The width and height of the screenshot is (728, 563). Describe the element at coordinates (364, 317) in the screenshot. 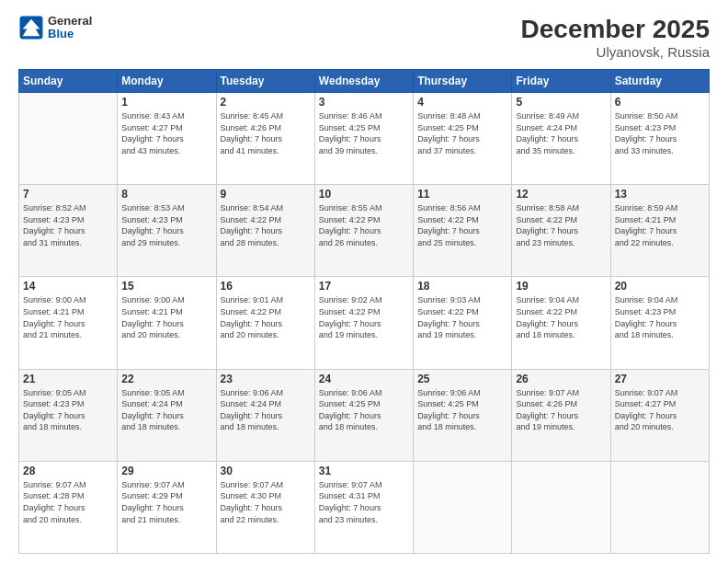

I see `day-info: Sunrise: 9:02 AM Sunset: 4:22 PM Dayligh…` at that location.